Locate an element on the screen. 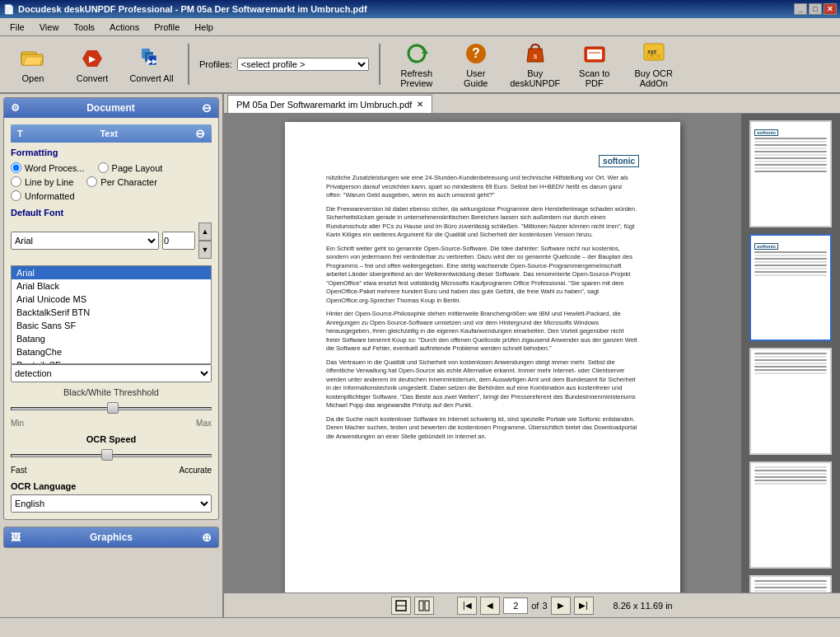  minimize-button: _ is located at coordinates (800, 9).